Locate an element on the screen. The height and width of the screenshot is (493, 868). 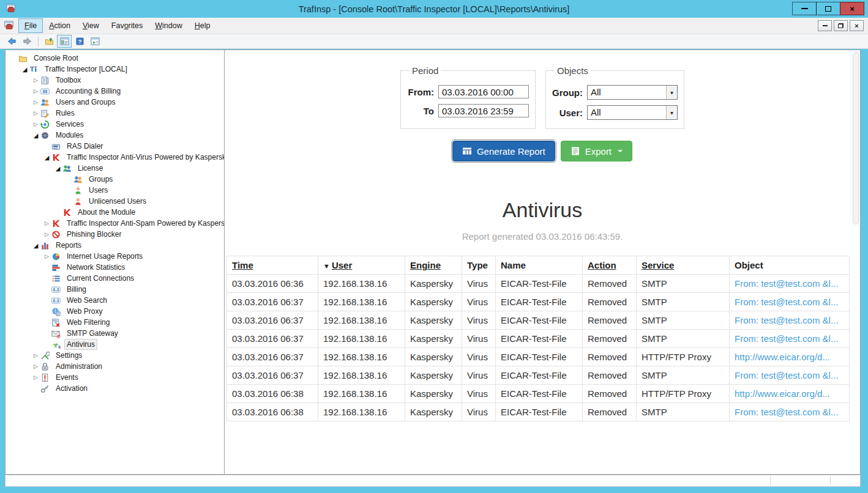
menu-file: File is located at coordinates (31, 26).